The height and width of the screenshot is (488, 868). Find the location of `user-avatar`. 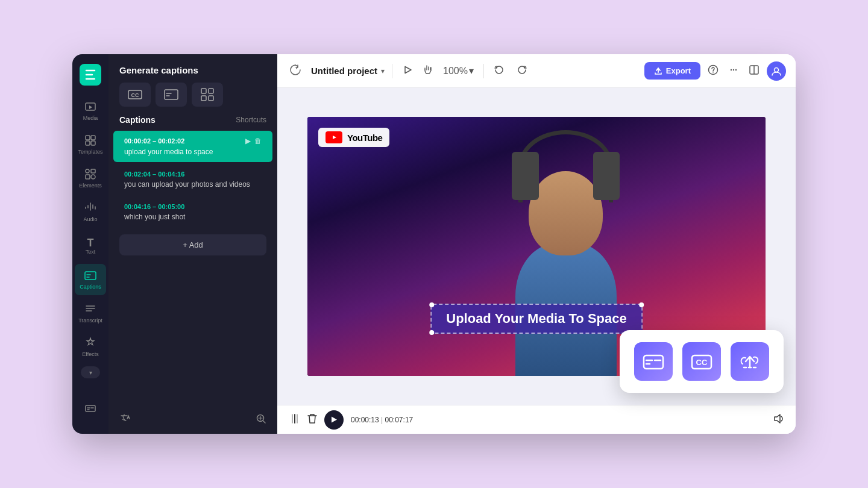

user-avatar is located at coordinates (776, 71).